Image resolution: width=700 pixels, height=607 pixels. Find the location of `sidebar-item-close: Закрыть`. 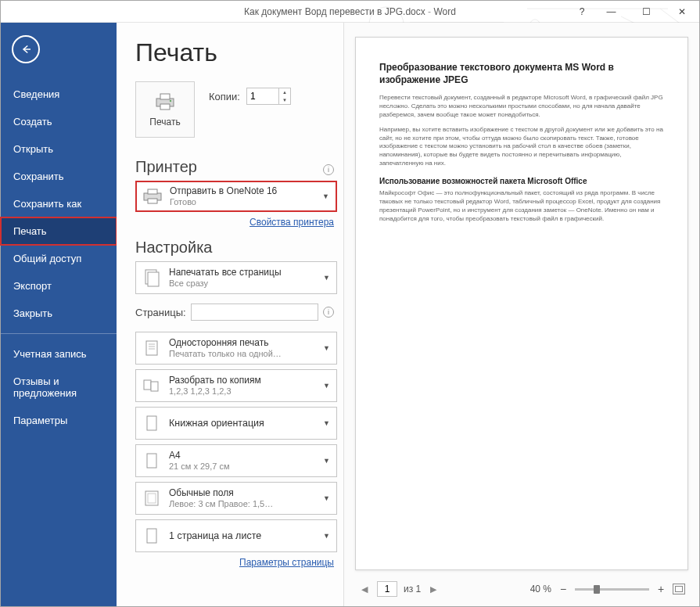

sidebar-item-close: Закрыть is located at coordinates (59, 313).